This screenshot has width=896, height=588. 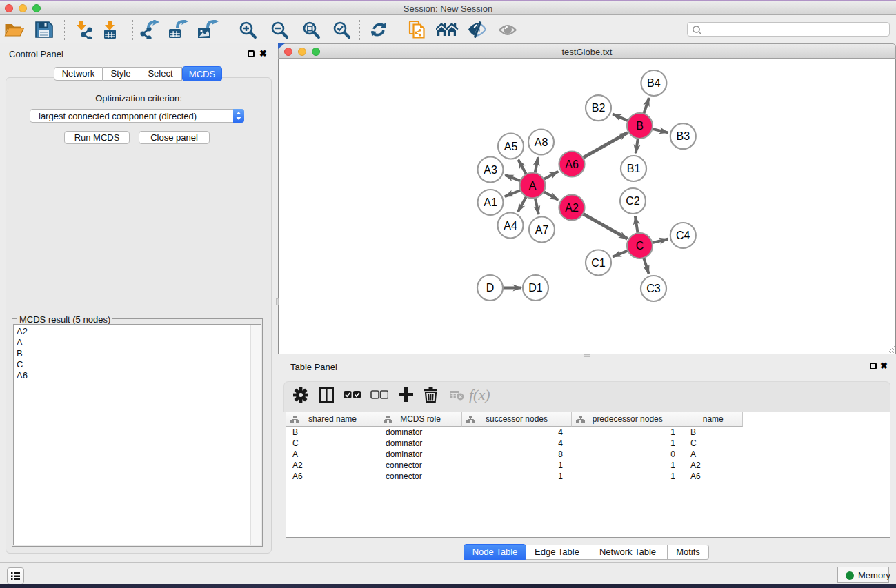 I want to click on svg-text: A3, so click(x=490, y=170).